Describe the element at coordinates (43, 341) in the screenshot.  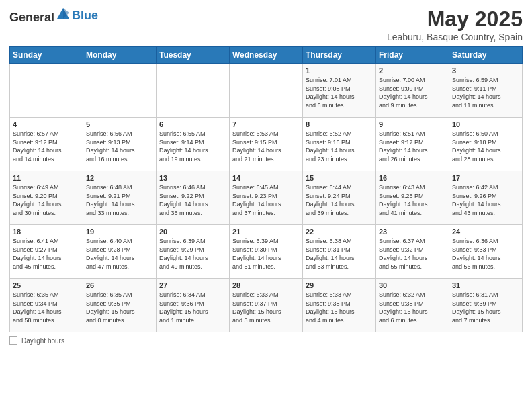
I see `daylight-label: Daylight hours` at that location.